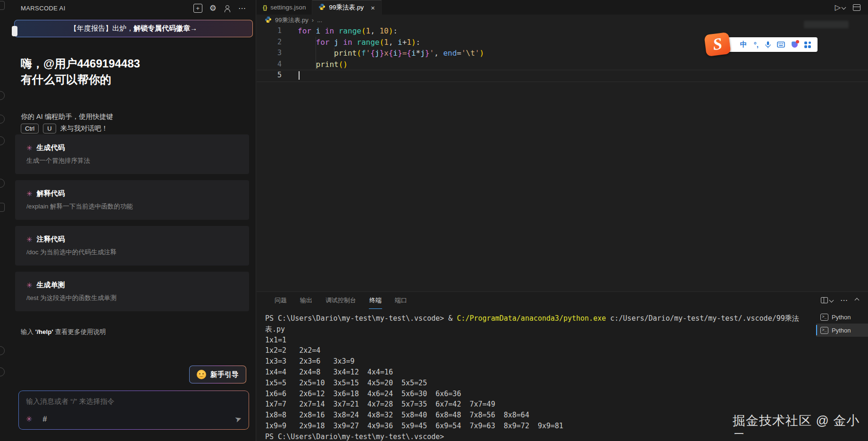  I want to click on prompt-card-2: ✳注释代码/doc 为当前选中的代码生成注释, so click(132, 246).